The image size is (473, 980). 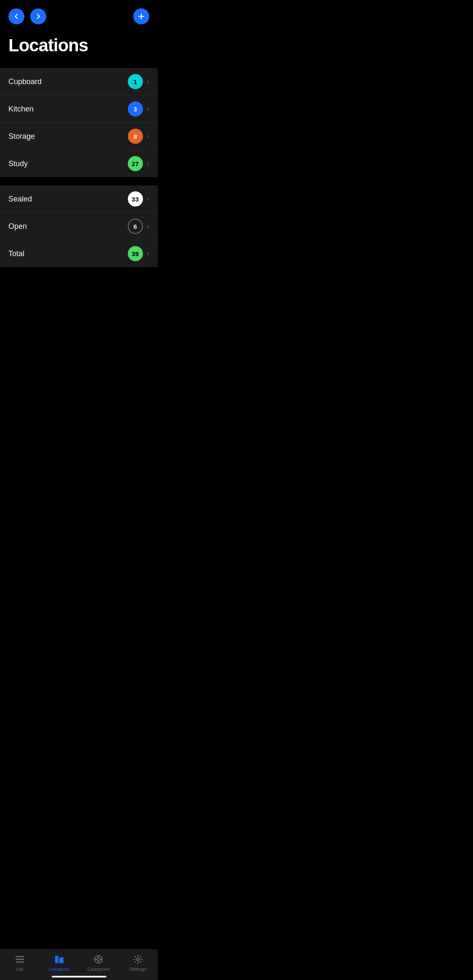 I want to click on nav-label-locations: Locations, so click(x=59, y=969).